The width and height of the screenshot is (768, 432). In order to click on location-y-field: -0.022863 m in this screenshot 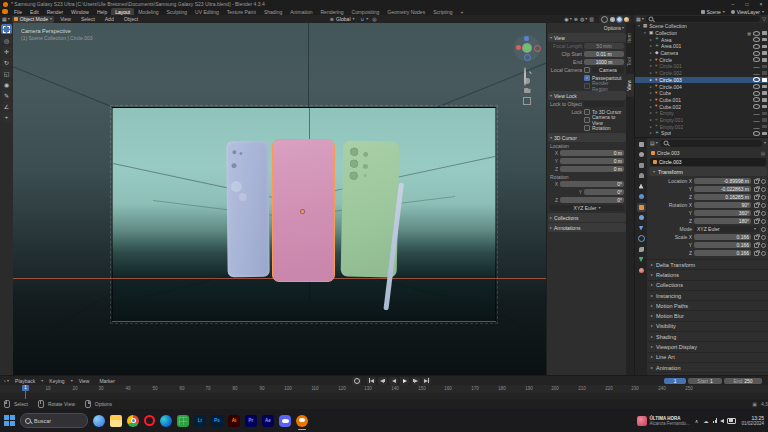, I will do `click(722, 189)`.